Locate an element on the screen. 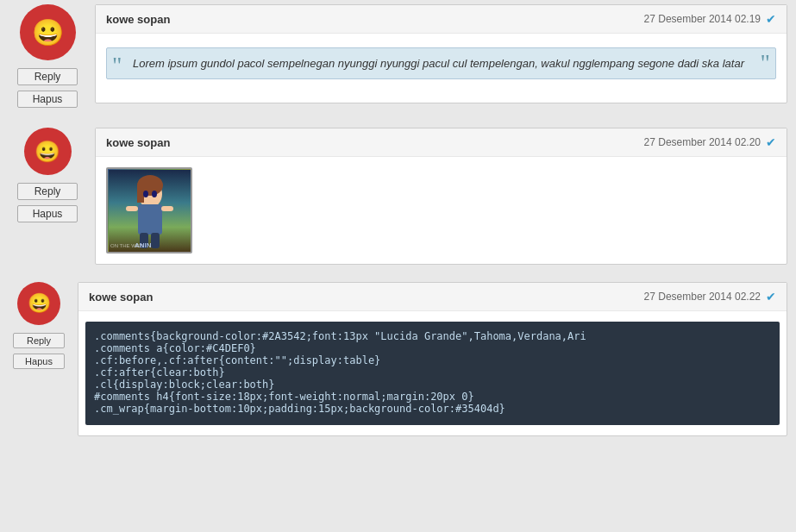  hapus-button-2: Hapus is located at coordinates (47, 214).